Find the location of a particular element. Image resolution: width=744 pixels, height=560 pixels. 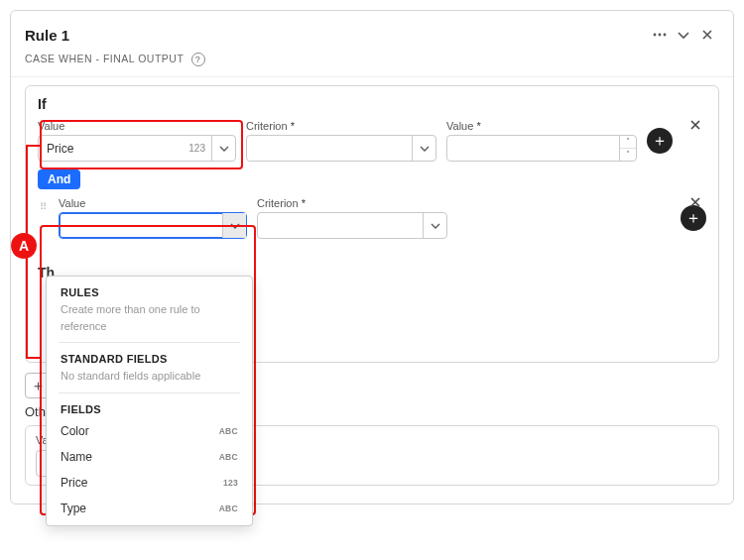

step-down-icon: ˅ is located at coordinates (628, 155).